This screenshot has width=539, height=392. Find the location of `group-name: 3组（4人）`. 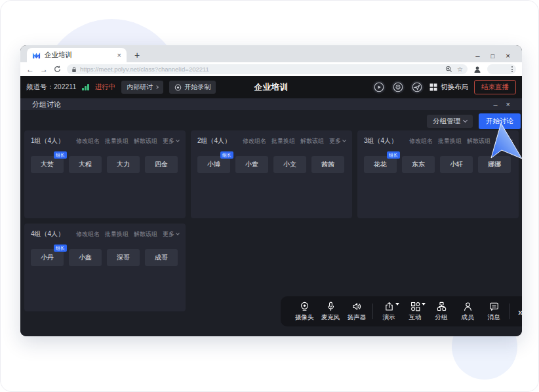

group-name: 3组（4人） is located at coordinates (380, 141).